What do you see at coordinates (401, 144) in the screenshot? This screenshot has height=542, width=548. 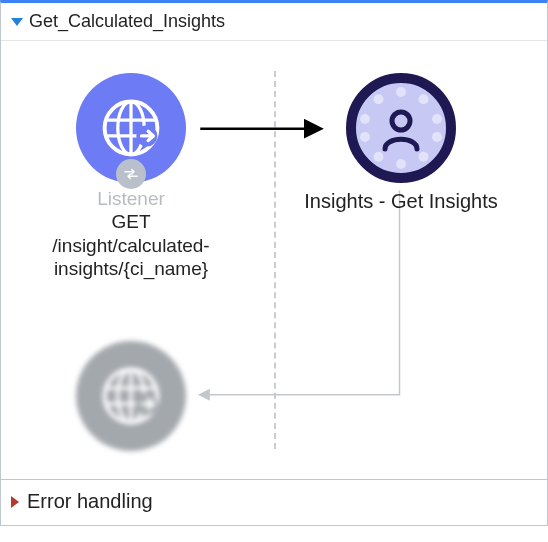 I see `node-insights: Insights - Get Insights` at bounding box center [401, 144].